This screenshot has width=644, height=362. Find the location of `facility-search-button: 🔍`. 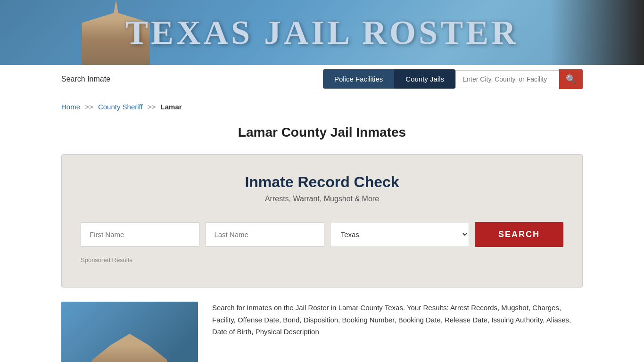

facility-search-button: 🔍 is located at coordinates (571, 79).